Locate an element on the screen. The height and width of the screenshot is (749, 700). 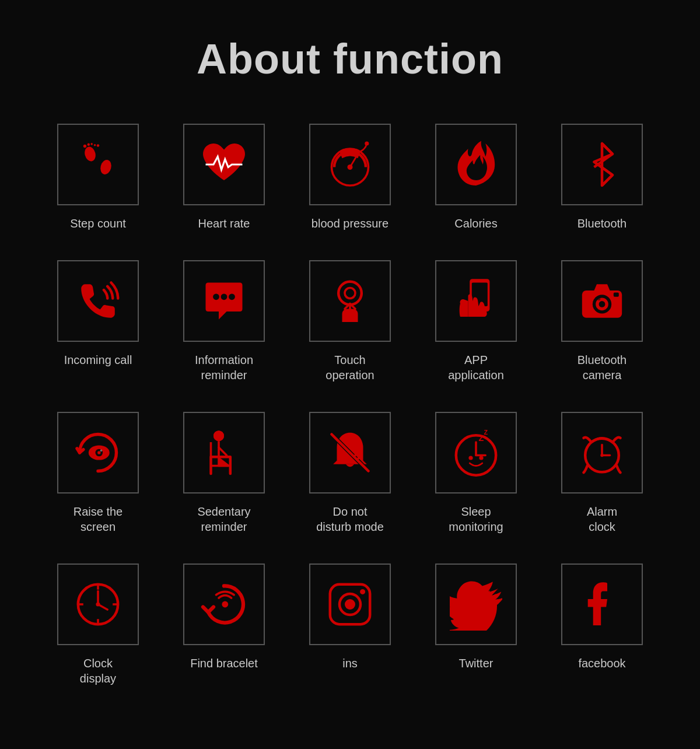
touch-operation-icon-box is located at coordinates (350, 301).